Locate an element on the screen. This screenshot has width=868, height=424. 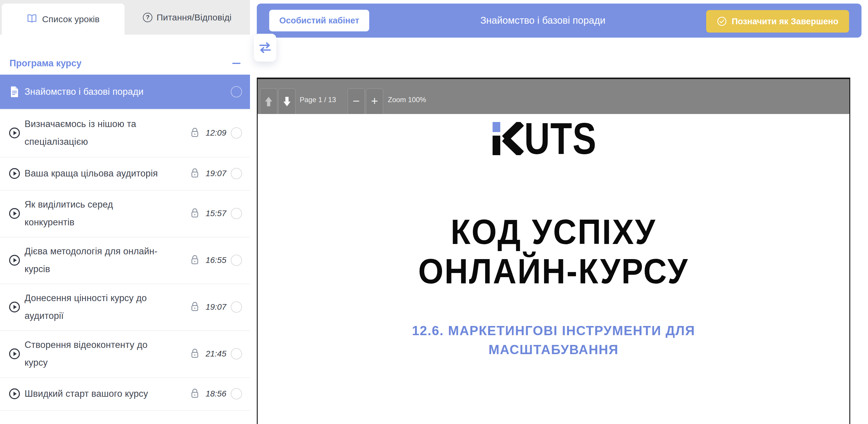
lesson-title-line1: Ваша краща цільова аудиторія is located at coordinates (101, 173).